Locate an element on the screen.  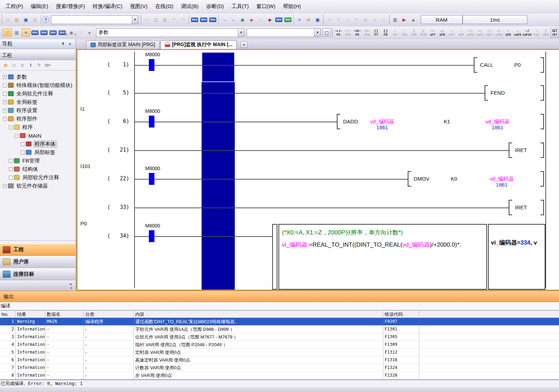
fkey-button: ╳ aF9 is located at coordinates (546, 33).